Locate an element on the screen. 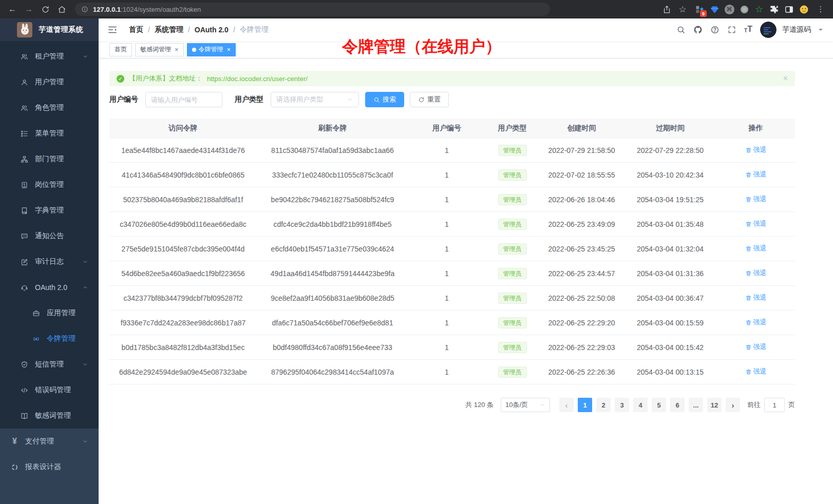  search-button: 搜索 is located at coordinates (385, 100).